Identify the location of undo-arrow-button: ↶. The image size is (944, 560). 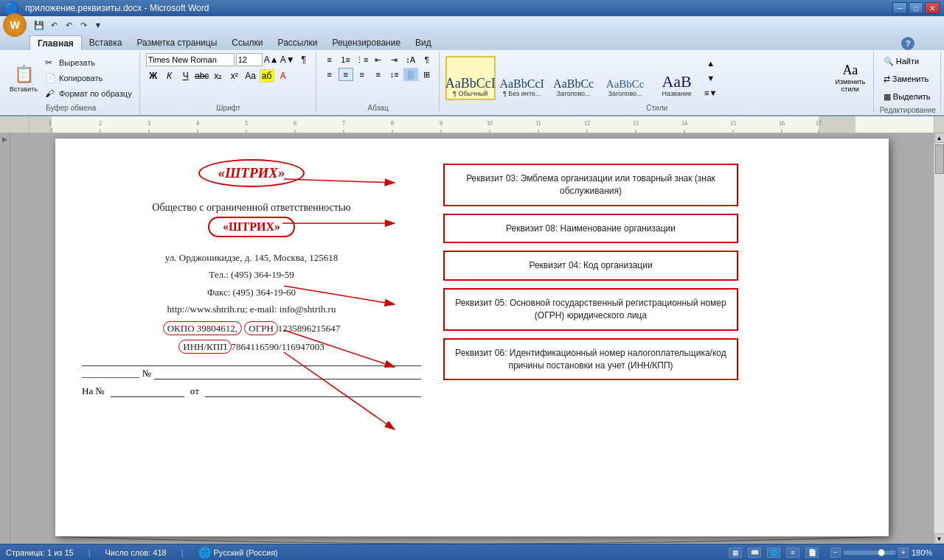
(69, 25).